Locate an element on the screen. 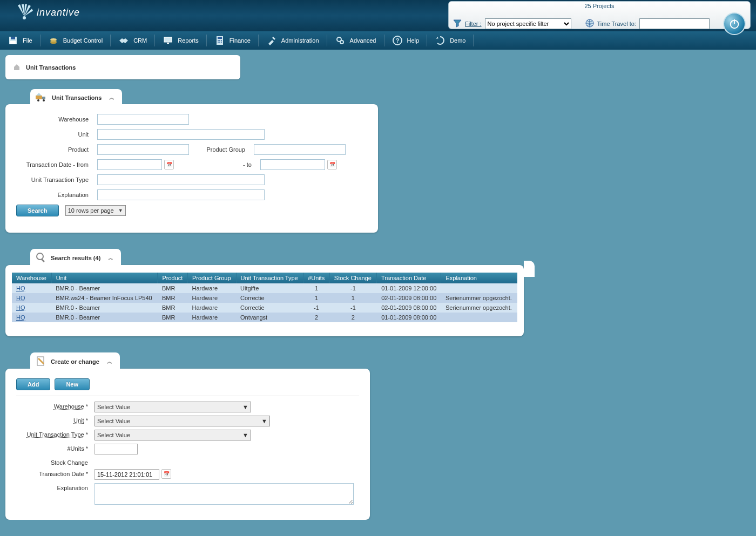 The height and width of the screenshot is (536, 756). input-explanation is located at coordinates (181, 195).